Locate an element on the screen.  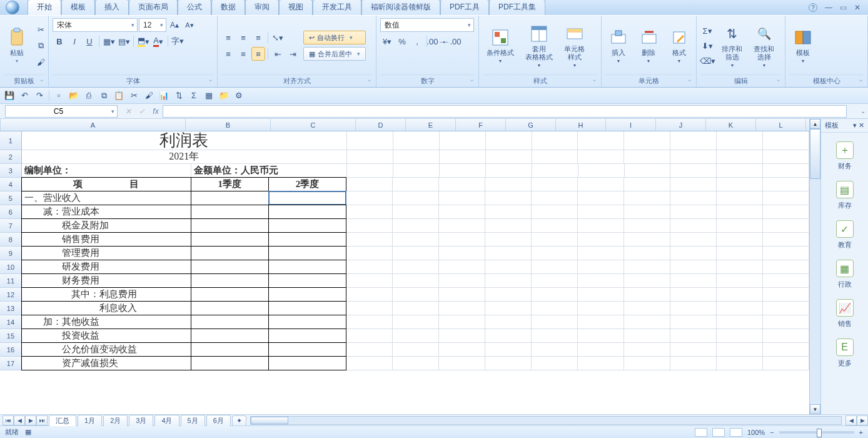
cell-G4 is located at coordinates (508, 185).